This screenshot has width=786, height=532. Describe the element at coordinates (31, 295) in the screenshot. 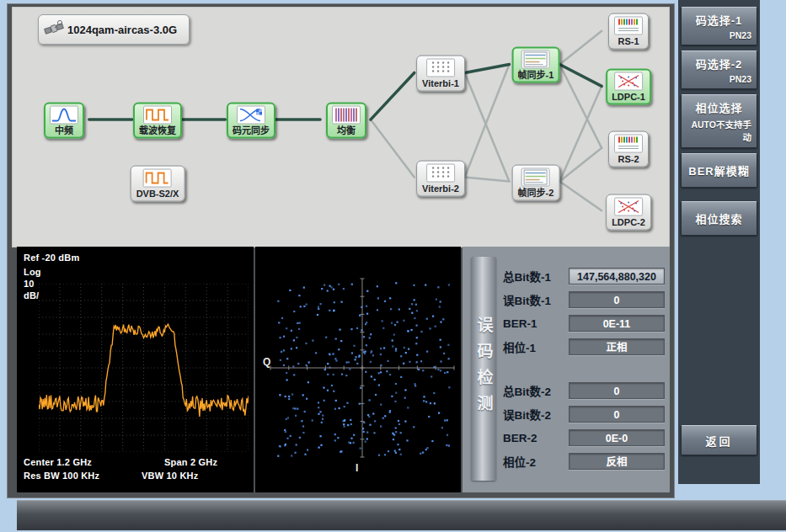

I see `log-scale-unit: dB/` at that location.